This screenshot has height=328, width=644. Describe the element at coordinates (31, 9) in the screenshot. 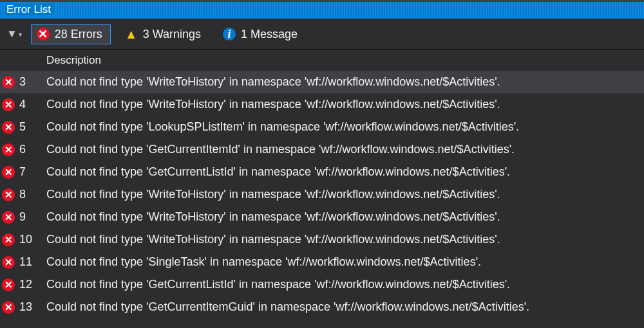

I see `panel-title-text: Error List` at that location.